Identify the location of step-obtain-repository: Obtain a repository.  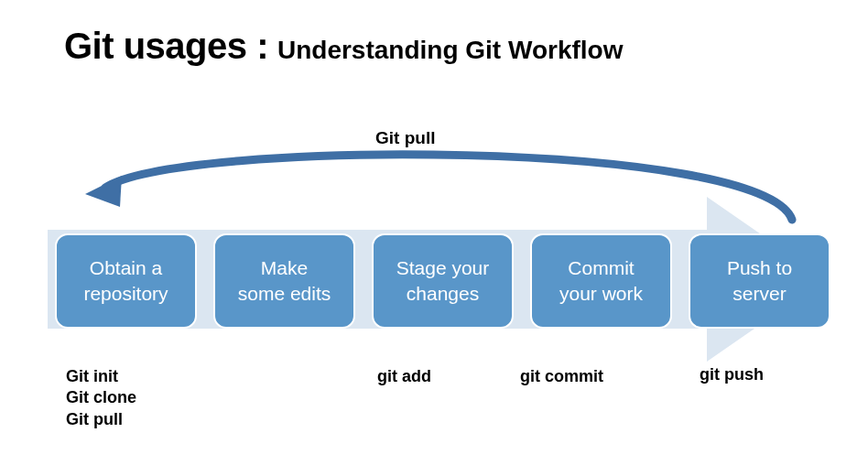
(126, 281).